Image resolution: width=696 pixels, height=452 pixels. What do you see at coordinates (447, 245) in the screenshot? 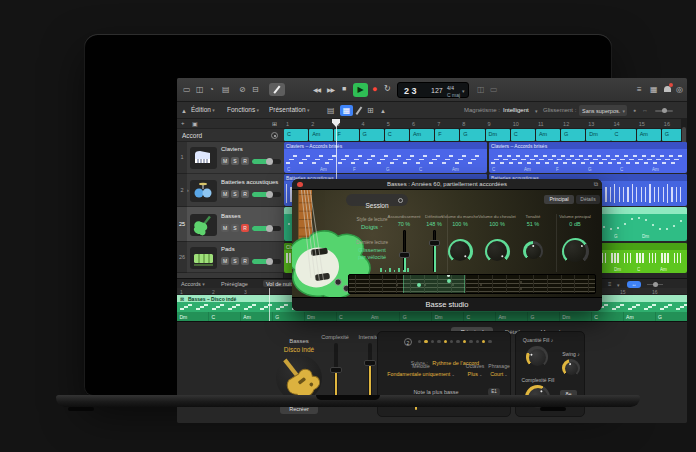
I see `plugin-window: Basses : Années 60, partiellement accord…` at bounding box center [447, 245].